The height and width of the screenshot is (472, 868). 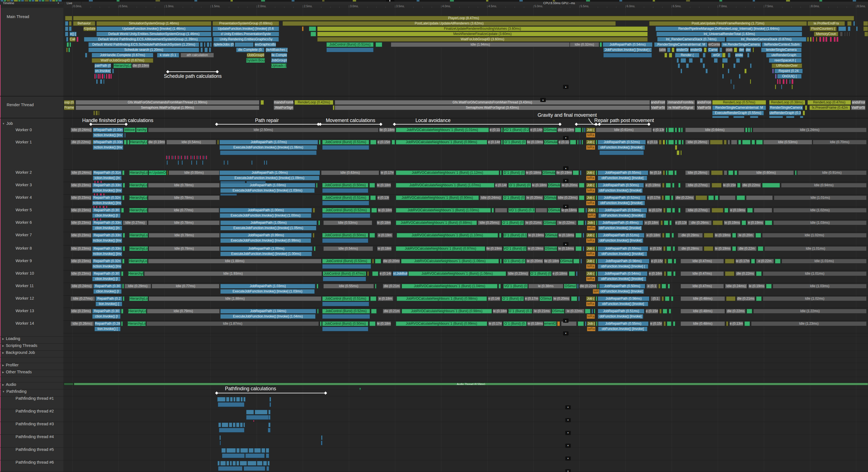 What do you see at coordinates (520, 185) in the screenshot?
I see `timeline-bar: O`1 (Burst) (0` at bounding box center [520, 185].